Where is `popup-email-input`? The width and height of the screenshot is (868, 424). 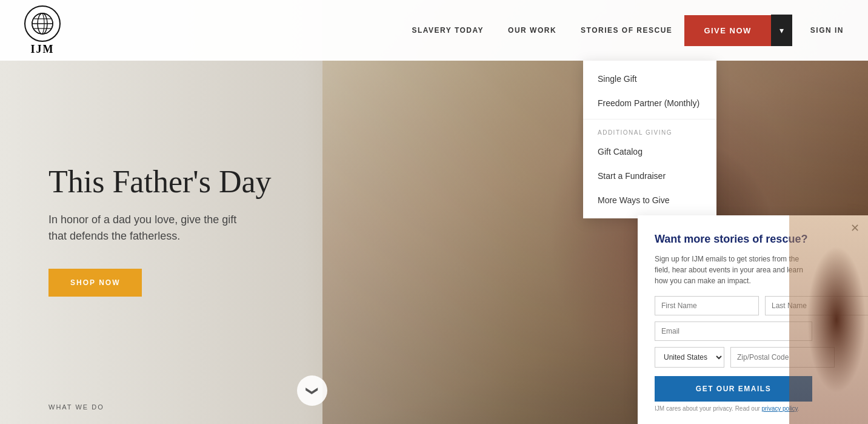 popup-email-input is located at coordinates (733, 331).